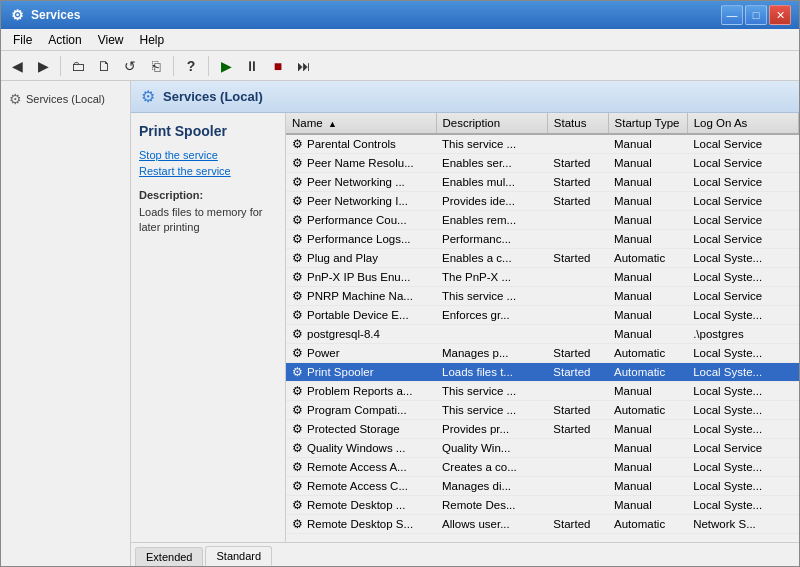 The image size is (800, 567). I want to click on cell-name: ⚙Print Spooler, so click(361, 372).